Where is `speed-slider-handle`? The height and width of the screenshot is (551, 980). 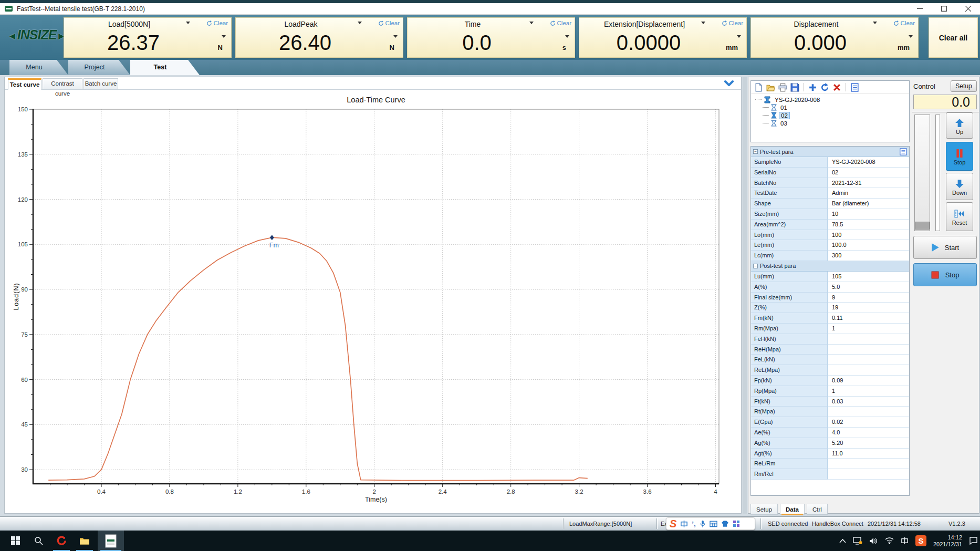
speed-slider-handle is located at coordinates (922, 226).